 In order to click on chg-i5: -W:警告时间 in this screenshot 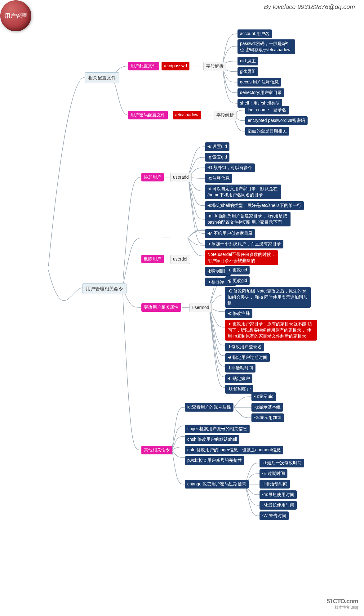, I will do `click(274, 516)`.